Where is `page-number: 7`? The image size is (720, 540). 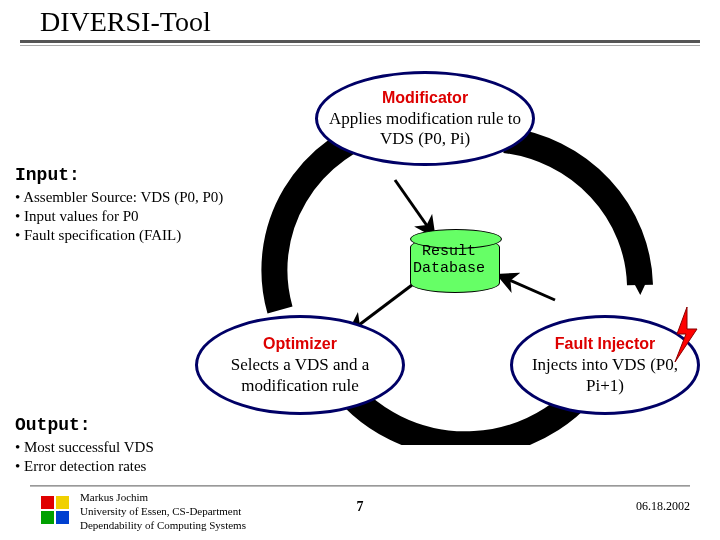 page-number: 7 is located at coordinates (360, 507).